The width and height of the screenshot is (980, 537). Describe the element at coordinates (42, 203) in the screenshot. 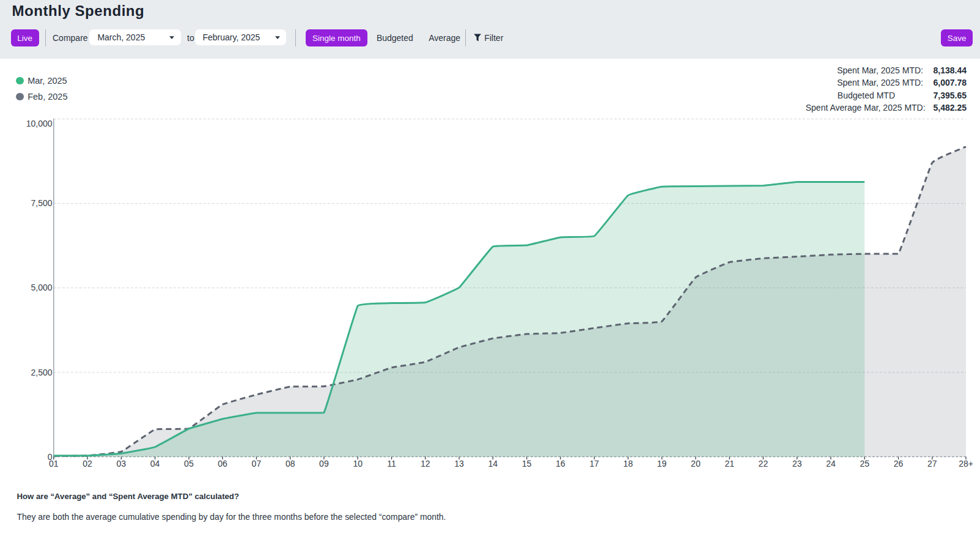

I see `svg-text: 7,500` at that location.